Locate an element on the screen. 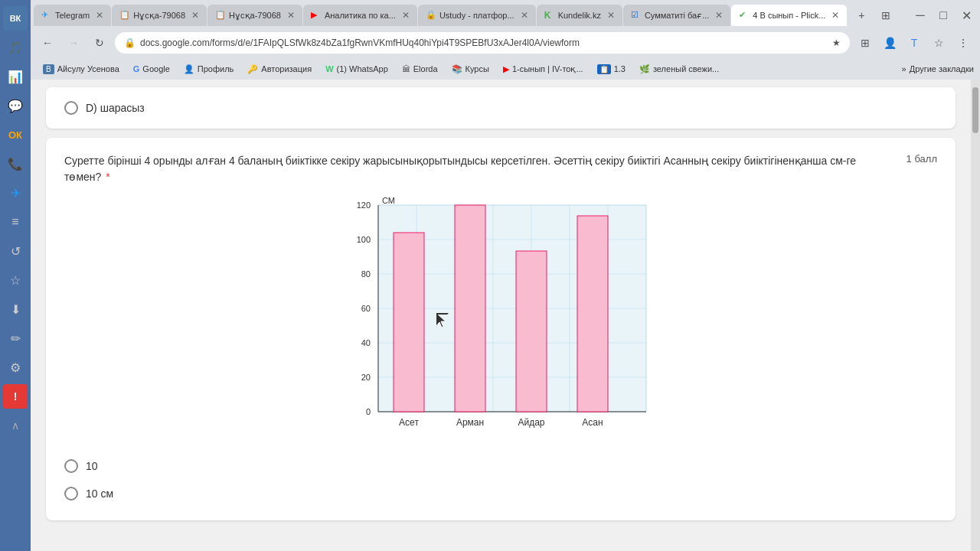 This screenshot has height=551, width=980. tab-kundelik: K Kundelik.kz ✕ is located at coordinates (580, 15).